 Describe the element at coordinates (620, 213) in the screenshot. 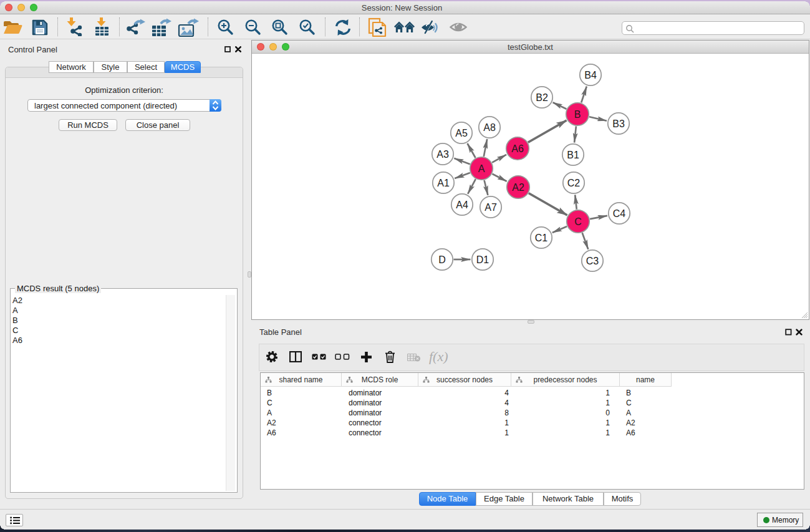

I see `svg-text: C4` at that location.